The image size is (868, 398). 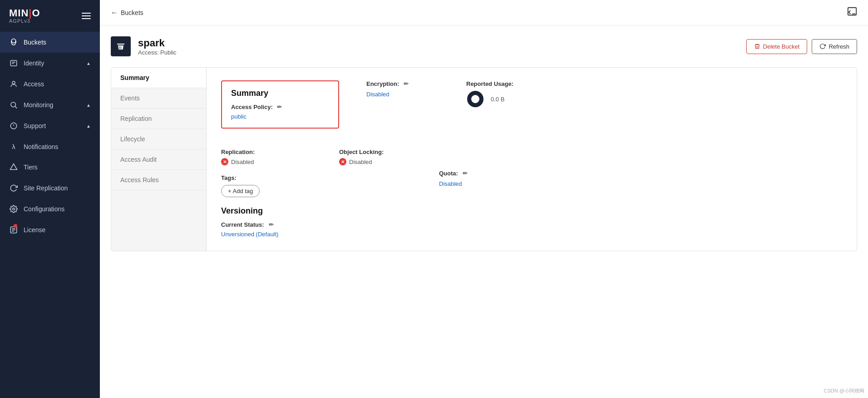 I want to click on reported-usage-label: Reported Usage:, so click(x=490, y=84).